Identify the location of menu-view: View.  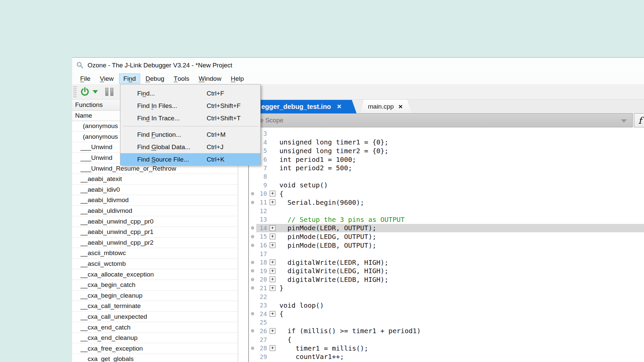
(107, 78).